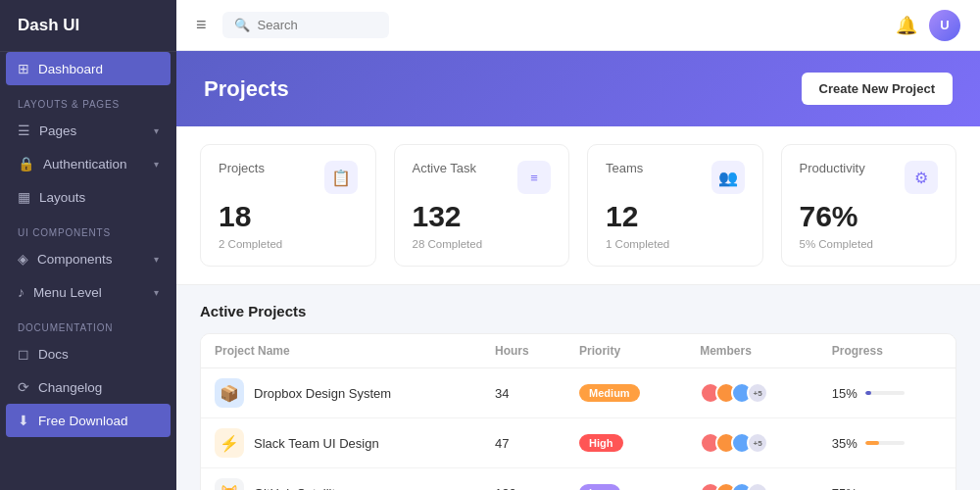  I want to click on project-priority: Low, so click(625, 480).